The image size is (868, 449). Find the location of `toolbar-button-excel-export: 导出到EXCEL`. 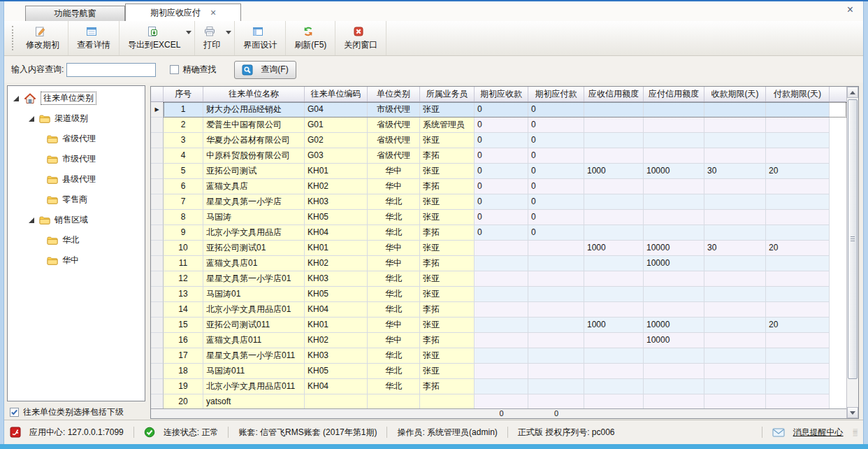

toolbar-button-excel-export: 导出到EXCEL is located at coordinates (157, 38).